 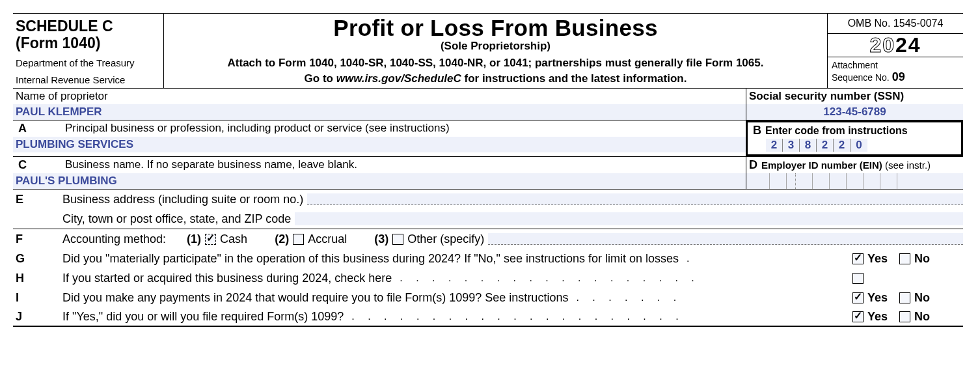 I want to click on attach-seq-label: Attachment, so click(x=855, y=65).